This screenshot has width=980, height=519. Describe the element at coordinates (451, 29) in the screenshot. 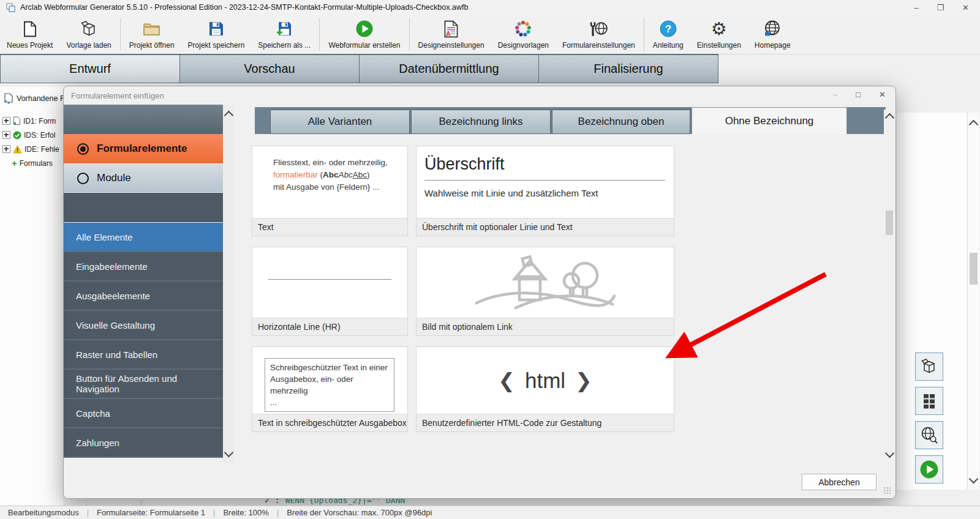

I see `design-settings-document-icon: A` at that location.